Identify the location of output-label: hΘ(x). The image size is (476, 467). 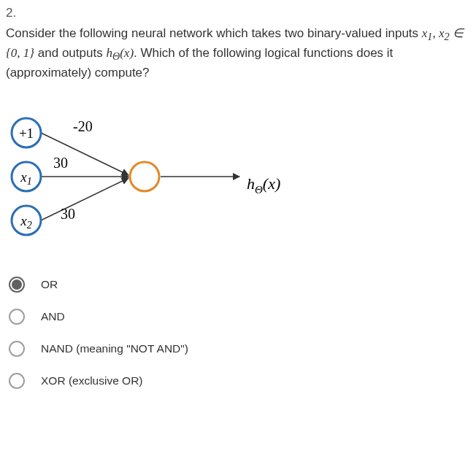
(264, 185).